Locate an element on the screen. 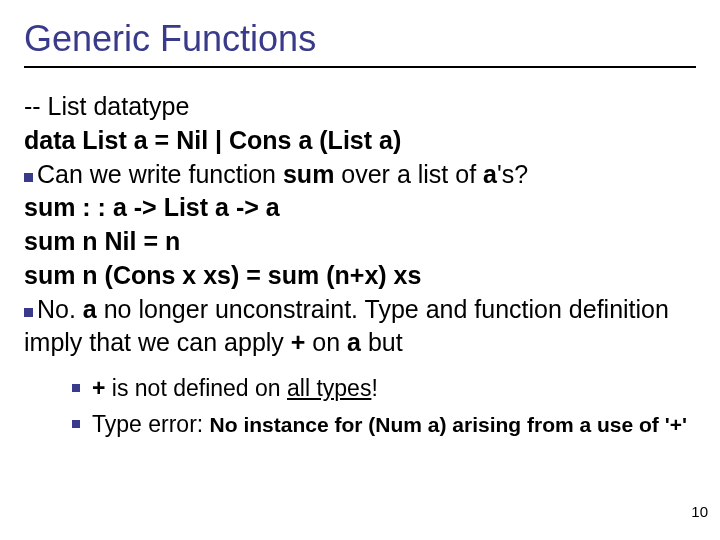 This screenshot has width=720, height=540. text: is not defined on is located at coordinates (196, 388).